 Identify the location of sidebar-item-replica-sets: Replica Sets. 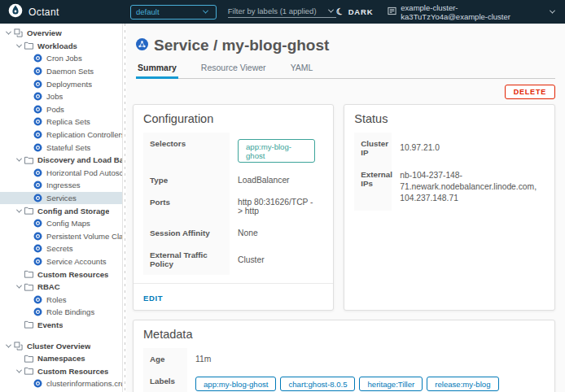
(61, 122).